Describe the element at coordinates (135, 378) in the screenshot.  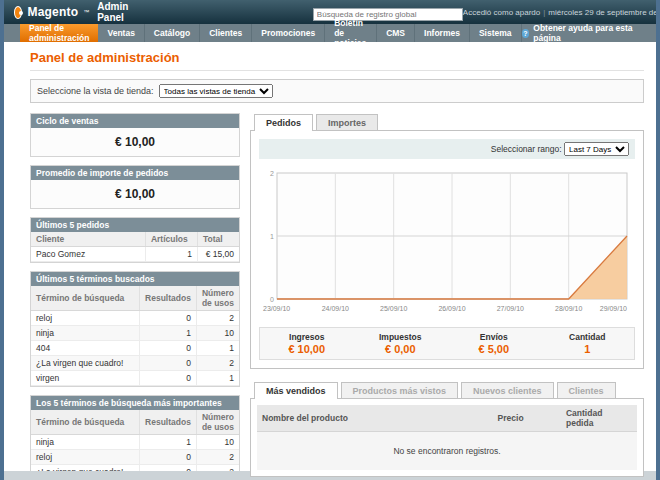
I see `table-row: virgen01` at that location.